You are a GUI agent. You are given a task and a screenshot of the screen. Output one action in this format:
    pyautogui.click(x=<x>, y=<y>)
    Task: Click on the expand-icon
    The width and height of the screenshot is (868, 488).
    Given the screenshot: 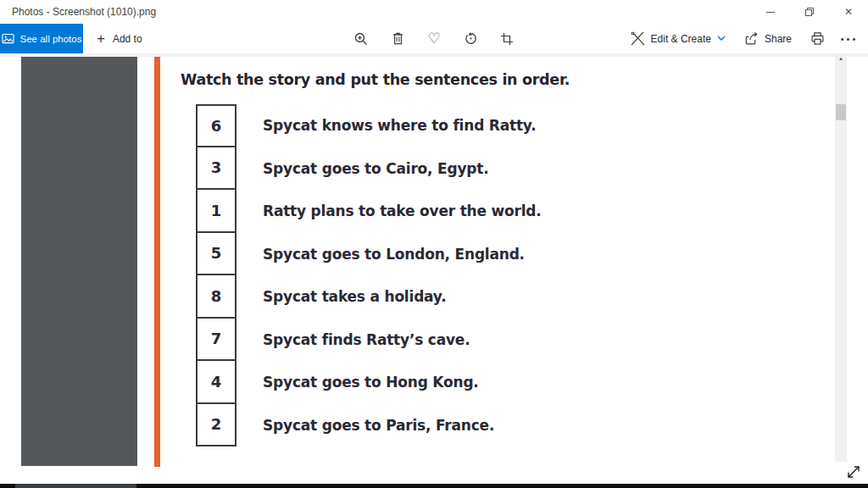 What is the action you would take?
    pyautogui.click(x=854, y=472)
    